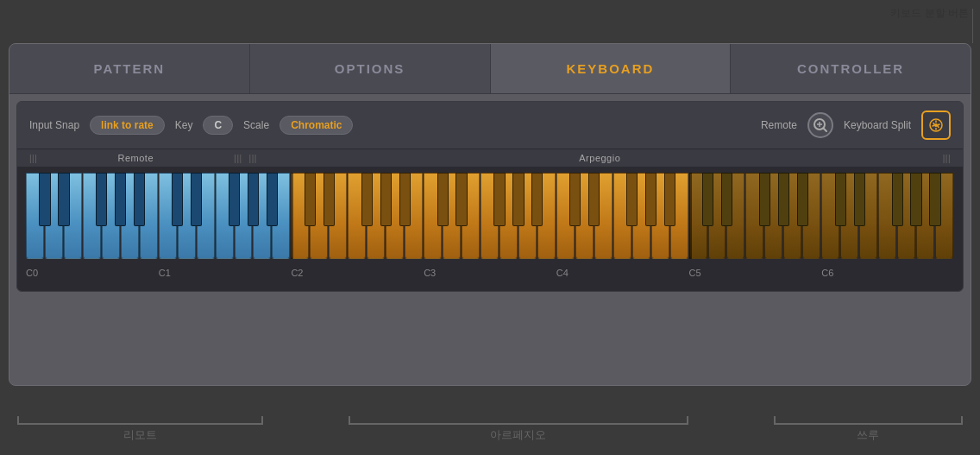  Describe the element at coordinates (851, 69) in the screenshot. I see `tab-controller: CONTROLLER` at that location.